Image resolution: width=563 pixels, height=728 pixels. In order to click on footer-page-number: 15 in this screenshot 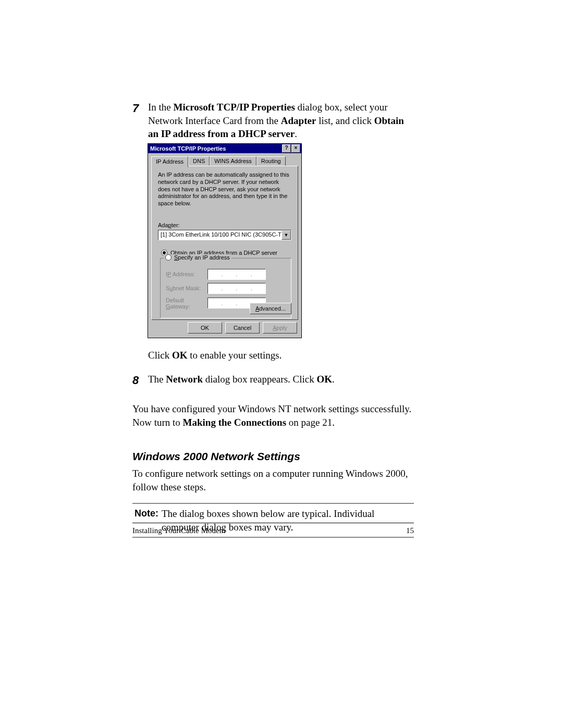, I will do `click(410, 530)`.